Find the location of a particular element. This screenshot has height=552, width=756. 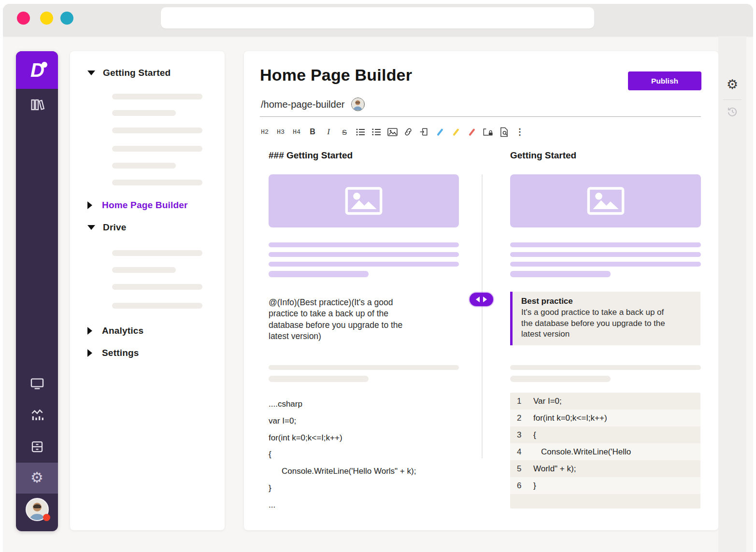

callout-title: Best practice is located at coordinates (608, 301).